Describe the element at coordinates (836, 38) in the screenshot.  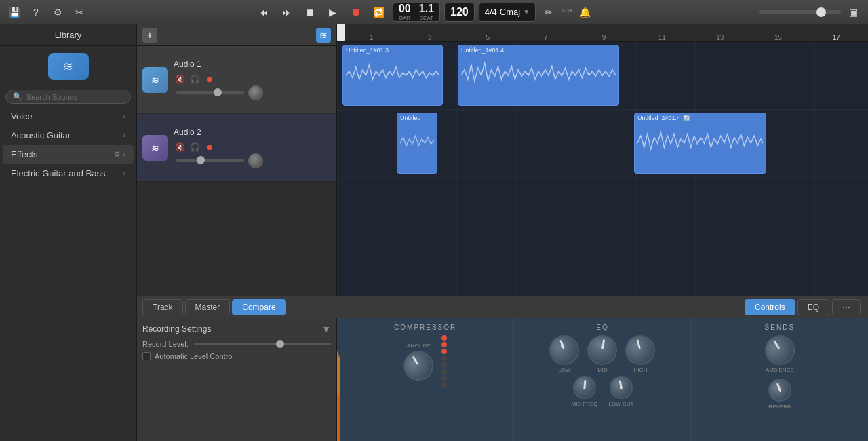
I see `ruler-mark-17: 17` at that location.